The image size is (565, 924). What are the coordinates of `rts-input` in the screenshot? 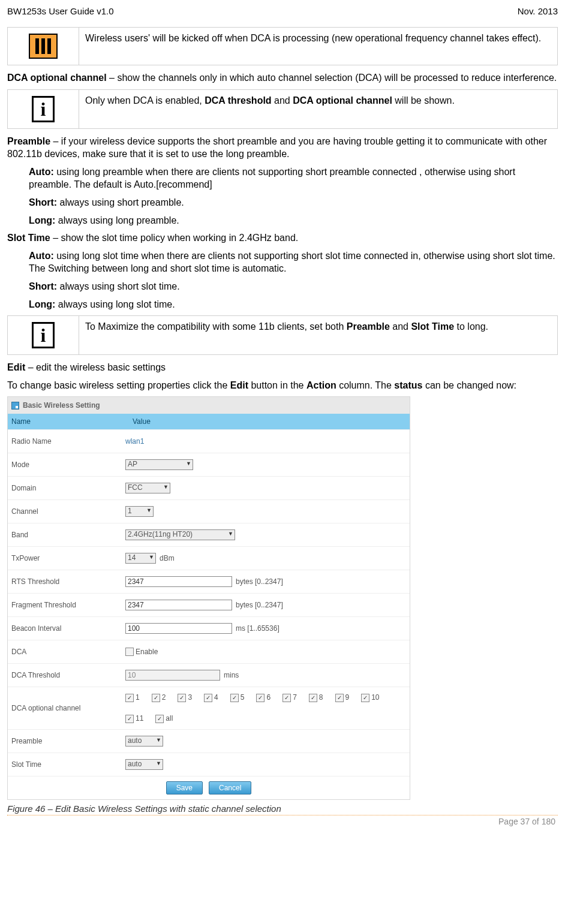 It's located at (179, 582).